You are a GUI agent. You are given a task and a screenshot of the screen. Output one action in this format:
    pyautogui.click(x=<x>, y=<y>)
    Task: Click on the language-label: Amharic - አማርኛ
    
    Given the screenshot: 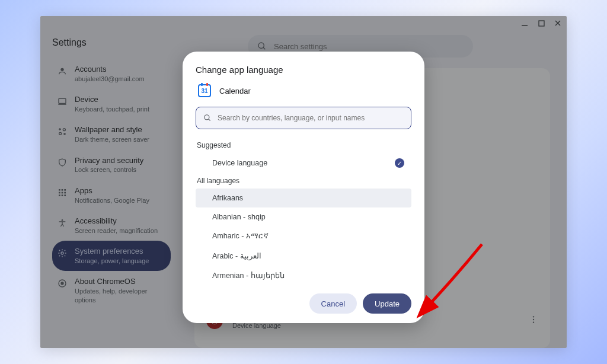 What is the action you would take?
    pyautogui.click(x=241, y=236)
    